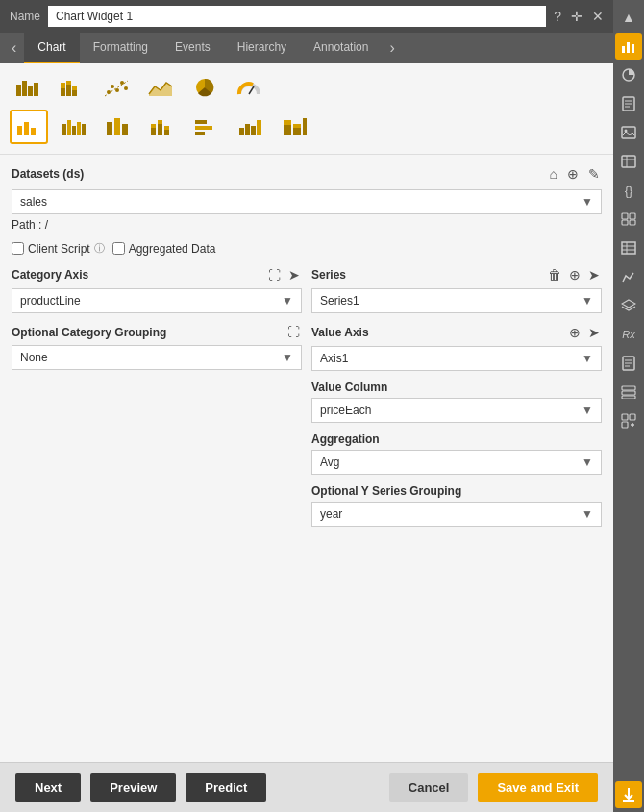  Describe the element at coordinates (557, 16) in the screenshot. I see `help-icon: ?` at that location.